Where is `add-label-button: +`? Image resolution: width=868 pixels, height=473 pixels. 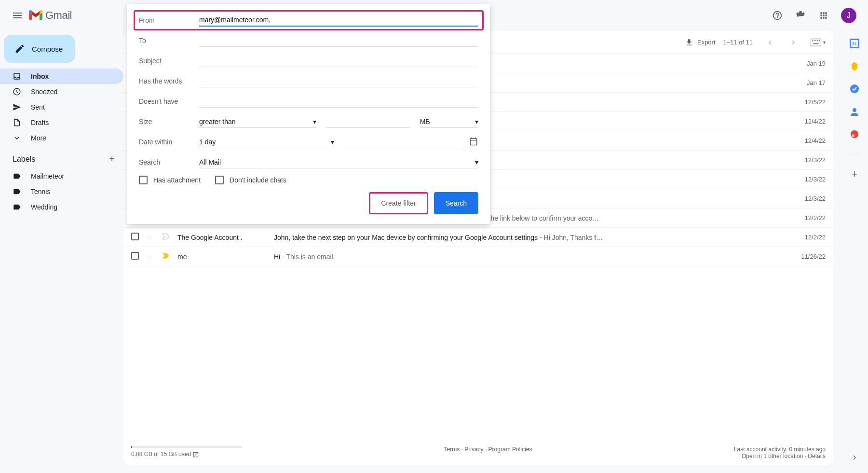
add-label-button: + is located at coordinates (112, 159).